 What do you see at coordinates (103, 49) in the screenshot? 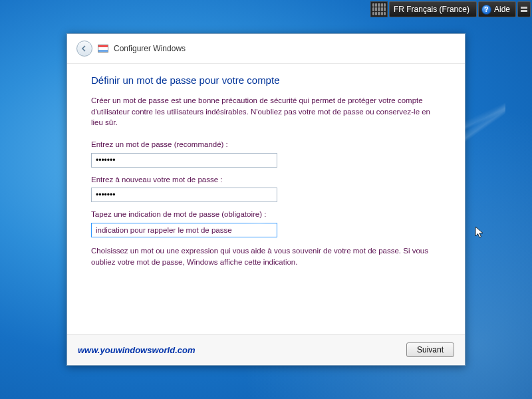
I see `windows-flag-icon` at bounding box center [103, 49].